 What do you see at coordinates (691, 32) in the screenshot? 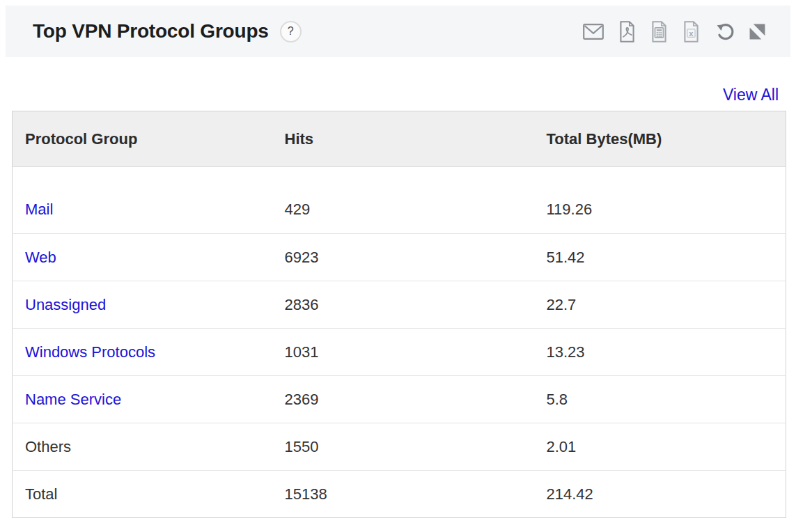
I see `excel-export-icon-glyph: x` at bounding box center [691, 32].